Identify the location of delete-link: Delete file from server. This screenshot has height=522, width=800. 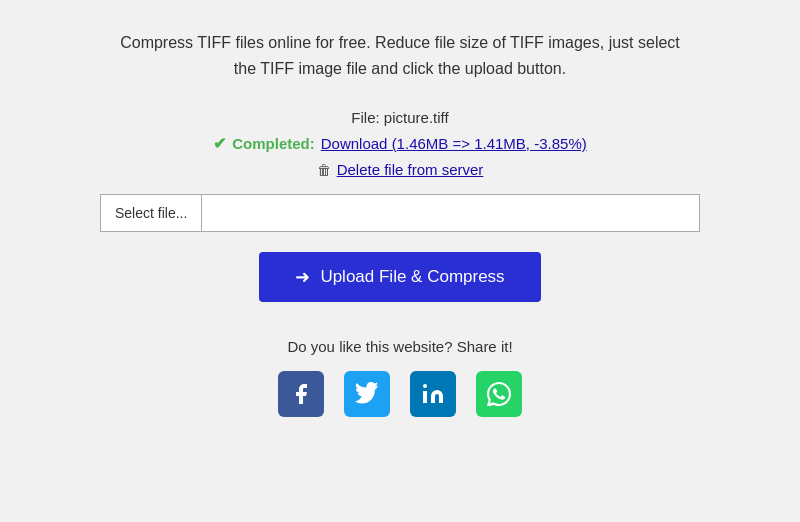
(410, 170).